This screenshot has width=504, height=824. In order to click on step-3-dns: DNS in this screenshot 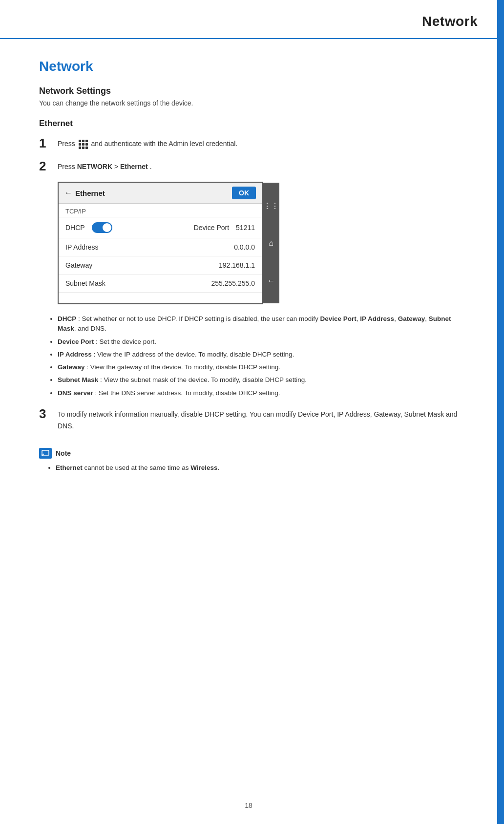, I will do `click(65, 426)`.